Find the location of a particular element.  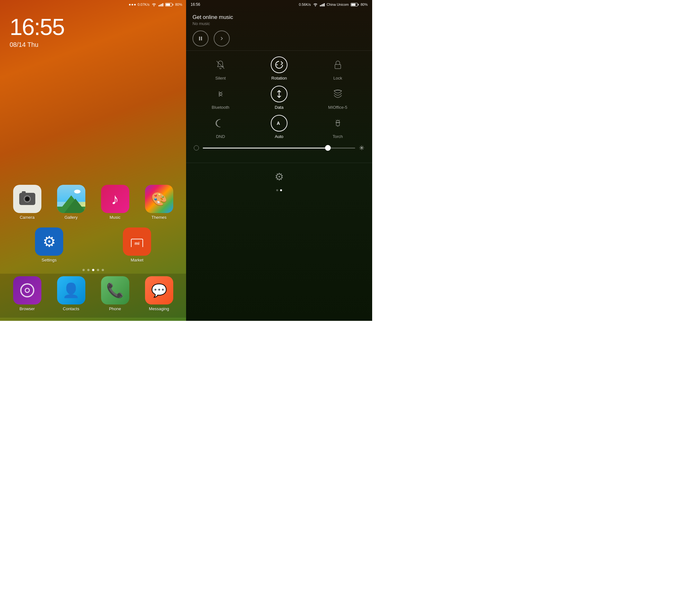

app-themes: 🎨 Themes is located at coordinates (159, 202).